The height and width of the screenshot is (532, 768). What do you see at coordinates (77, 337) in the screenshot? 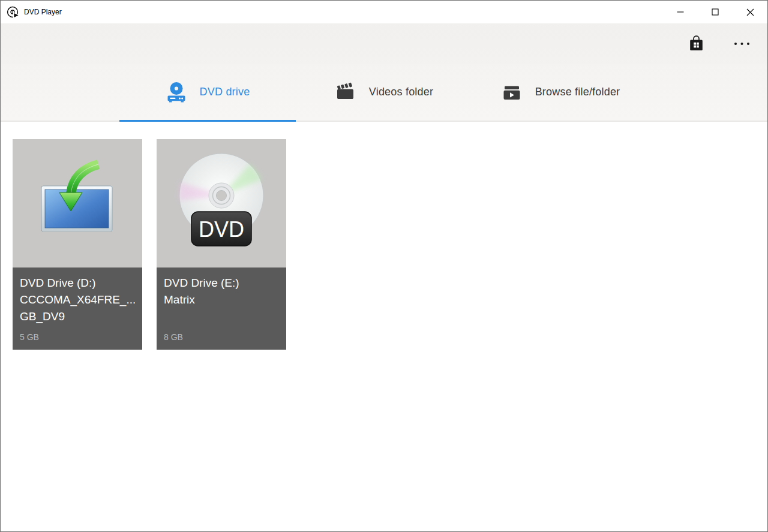
I see `tile-size: 5 GB` at bounding box center [77, 337].